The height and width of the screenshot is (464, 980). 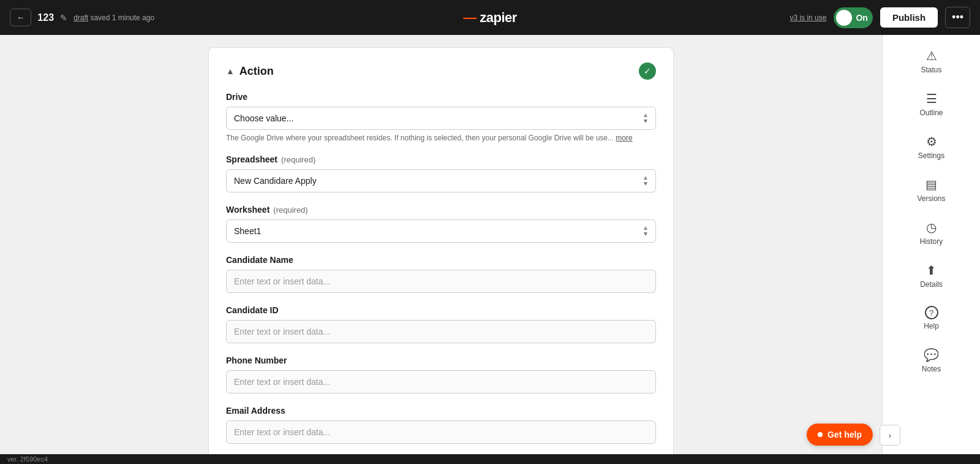 I want to click on spreadsheet-field-group: Spreadsheet (required) New Candidare App…, so click(x=441, y=173).